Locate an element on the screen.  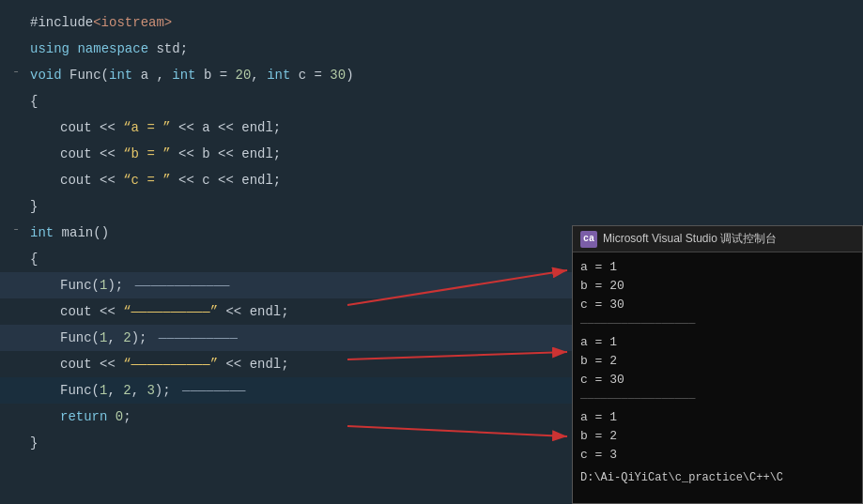
code-text-5: cout << “a = ” << a << endl; is located at coordinates (156, 128).